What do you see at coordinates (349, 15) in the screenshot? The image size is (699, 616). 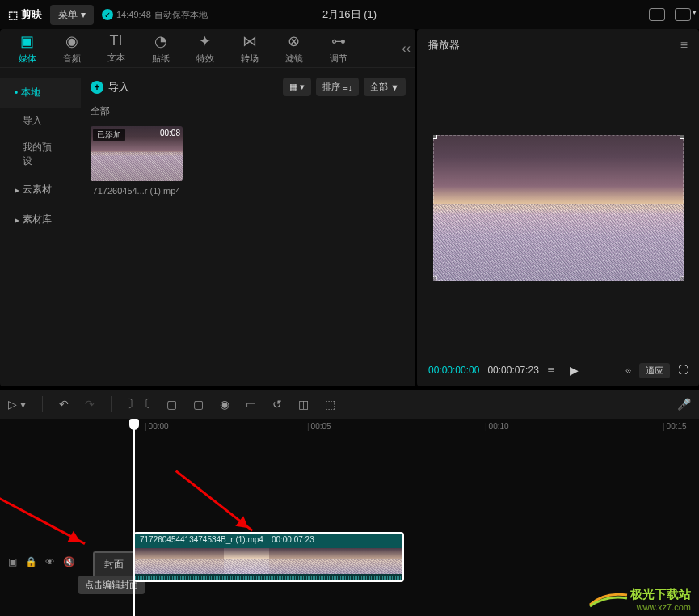 I see `title-bar: ⬚ 剪映 菜单 ▾ ✓ 14:49:48 自动保存本地 2月16日 (1) ▾` at bounding box center [349, 15].